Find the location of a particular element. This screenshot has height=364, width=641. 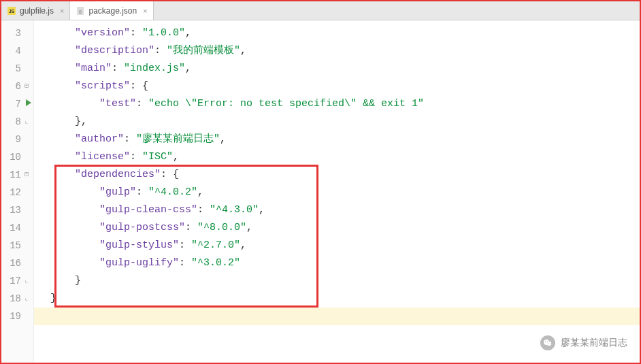

line-number: 14 is located at coordinates (11, 228).